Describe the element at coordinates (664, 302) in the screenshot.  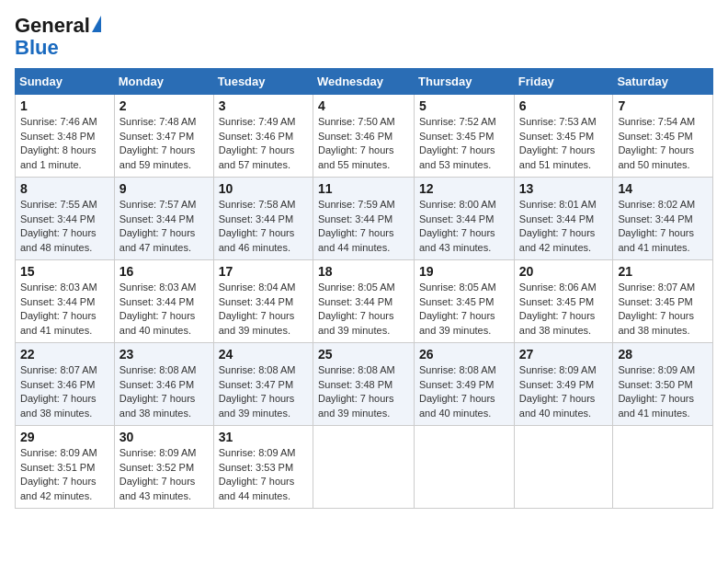
I see `calendar-cell: 21 Sunrise: 8:07 AMSunset: 3:45 PMDaylig…` at that location.